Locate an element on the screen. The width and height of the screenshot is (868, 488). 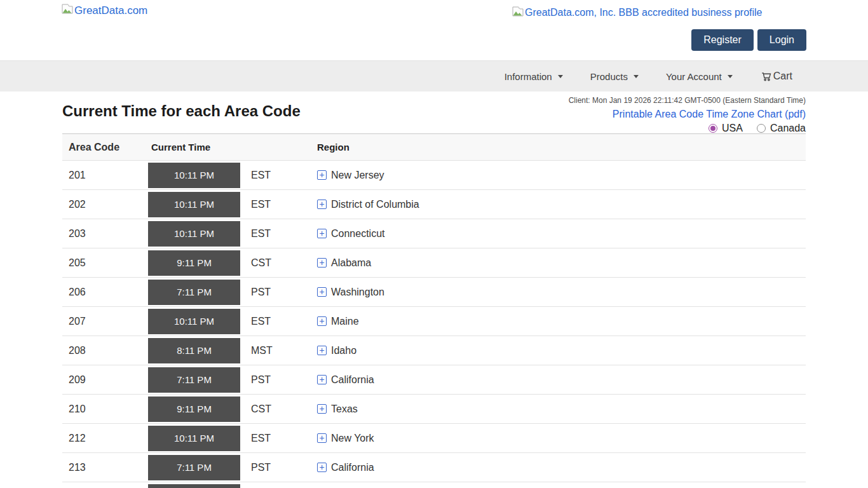
nav-item-cart: Cart is located at coordinates (776, 76).